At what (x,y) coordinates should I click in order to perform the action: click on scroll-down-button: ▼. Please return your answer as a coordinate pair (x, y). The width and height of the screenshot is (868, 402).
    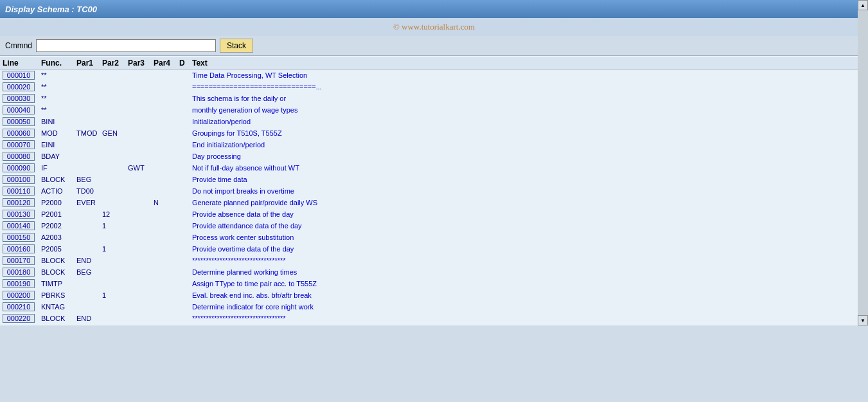
    Looking at the image, I should click on (863, 320).